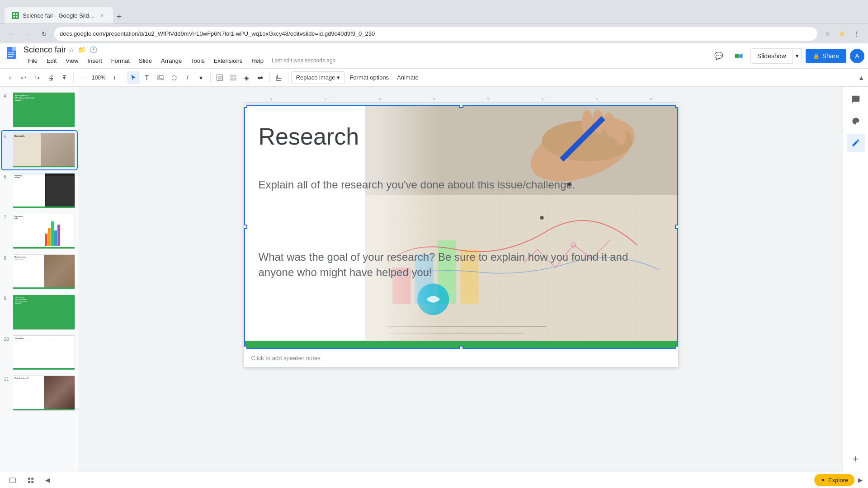 The height and width of the screenshot is (488, 868). Describe the element at coordinates (51, 78) in the screenshot. I see `print-button: 🖨` at that location.